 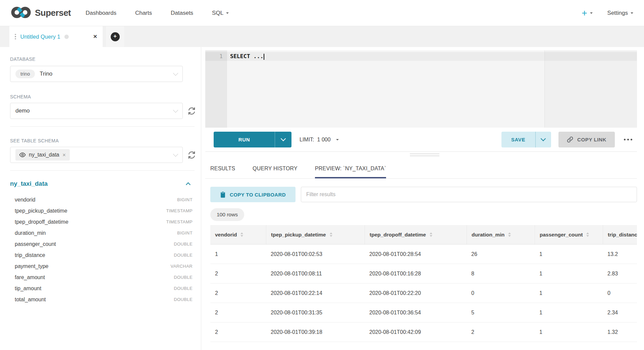 What do you see at coordinates (46, 74) in the screenshot?
I see `database-select-value: Trino` at bounding box center [46, 74].